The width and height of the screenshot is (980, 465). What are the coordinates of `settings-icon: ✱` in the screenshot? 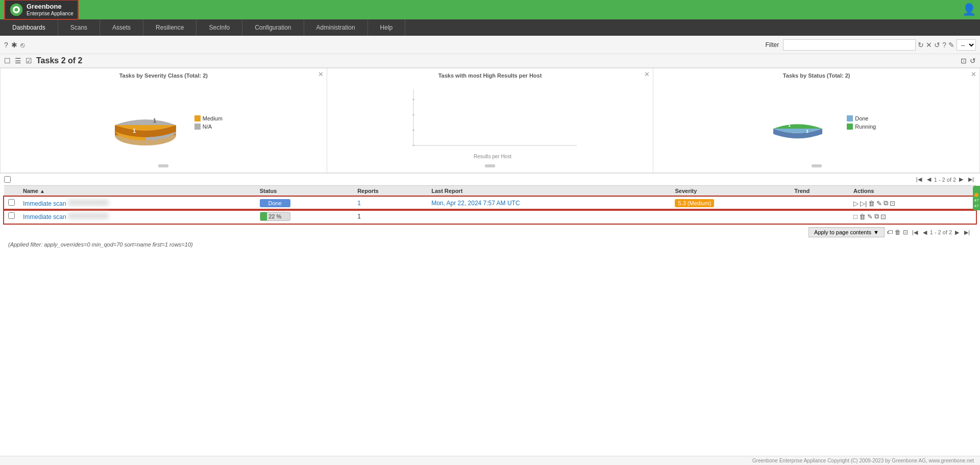 It's located at (14, 45).